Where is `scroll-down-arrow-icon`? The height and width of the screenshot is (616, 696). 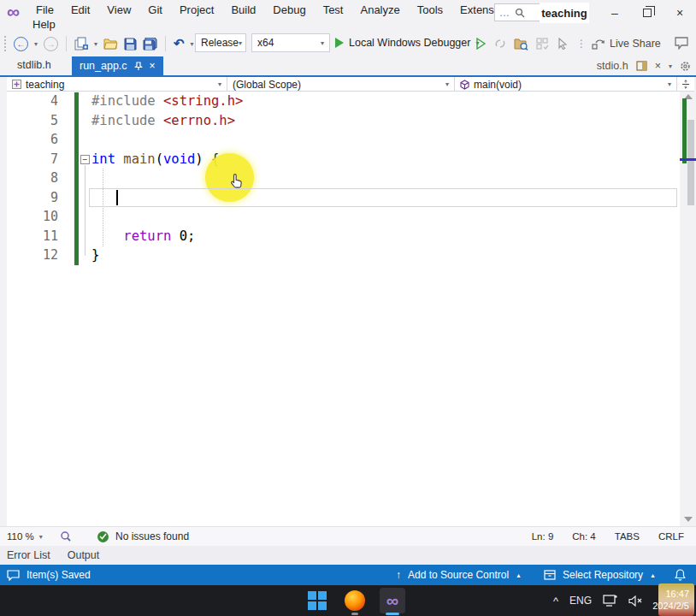
scroll-down-arrow-icon is located at coordinates (688, 519).